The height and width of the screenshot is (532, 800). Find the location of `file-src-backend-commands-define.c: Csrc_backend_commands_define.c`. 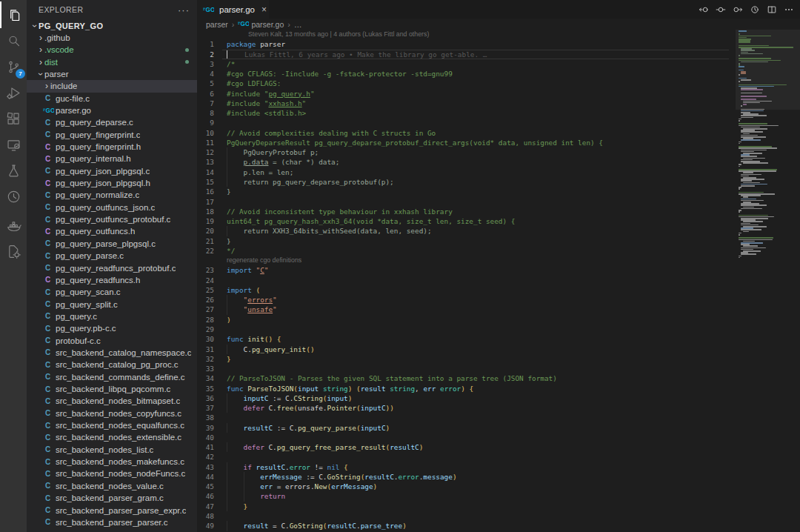

file-src-backend-commands-define.c: Csrc_backend_commands_define.c is located at coordinates (112, 376).